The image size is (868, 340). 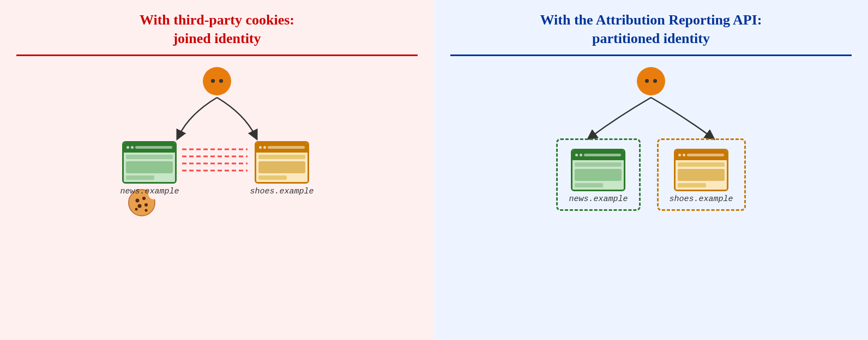 What do you see at coordinates (282, 148) in the screenshot?
I see `left-browser-shoes-toolbar` at bounding box center [282, 148].